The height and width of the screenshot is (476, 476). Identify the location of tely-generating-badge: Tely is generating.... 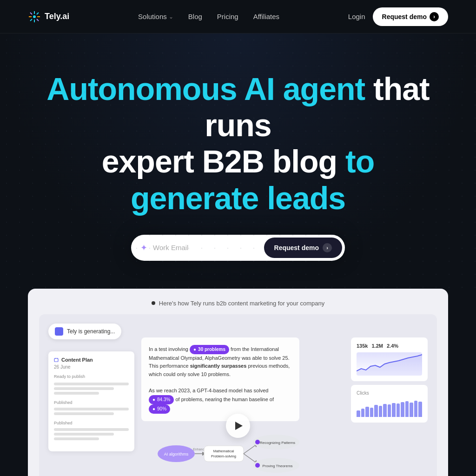
(85, 331).